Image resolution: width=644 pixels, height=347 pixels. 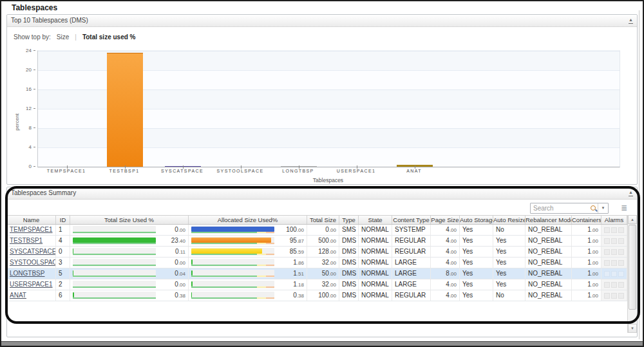 I want to click on scroll-up-button: ▲, so click(x=632, y=220).